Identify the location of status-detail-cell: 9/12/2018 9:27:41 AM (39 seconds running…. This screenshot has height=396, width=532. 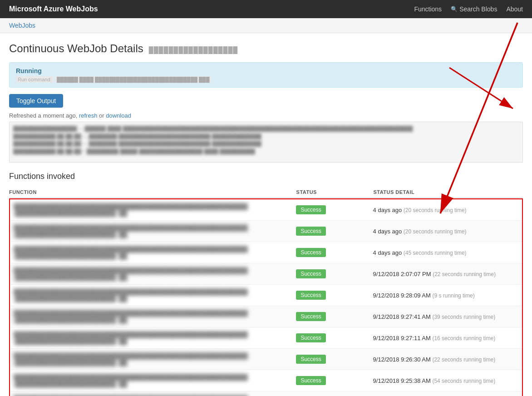
(445, 317).